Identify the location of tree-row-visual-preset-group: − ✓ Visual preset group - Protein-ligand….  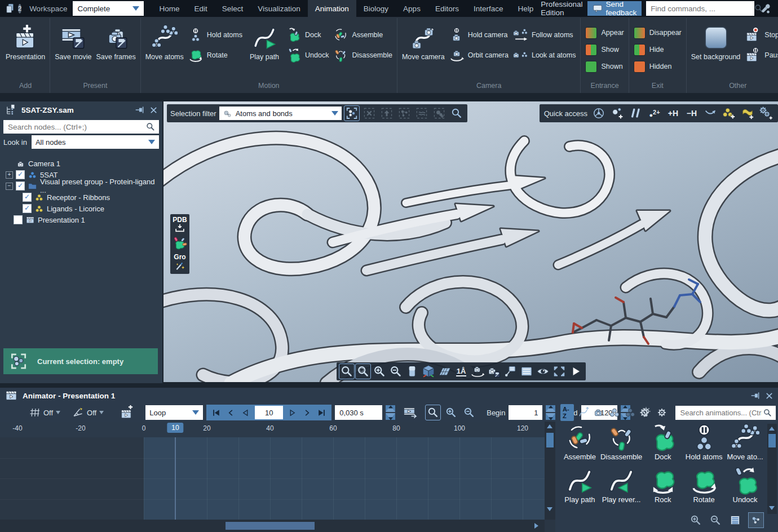
(84, 186).